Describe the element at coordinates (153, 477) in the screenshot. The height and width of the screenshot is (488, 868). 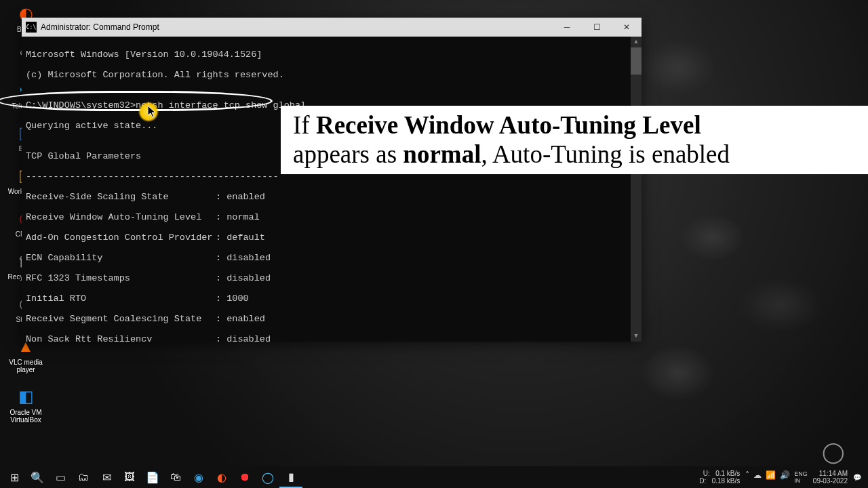
I see `notes-button: 📄` at that location.